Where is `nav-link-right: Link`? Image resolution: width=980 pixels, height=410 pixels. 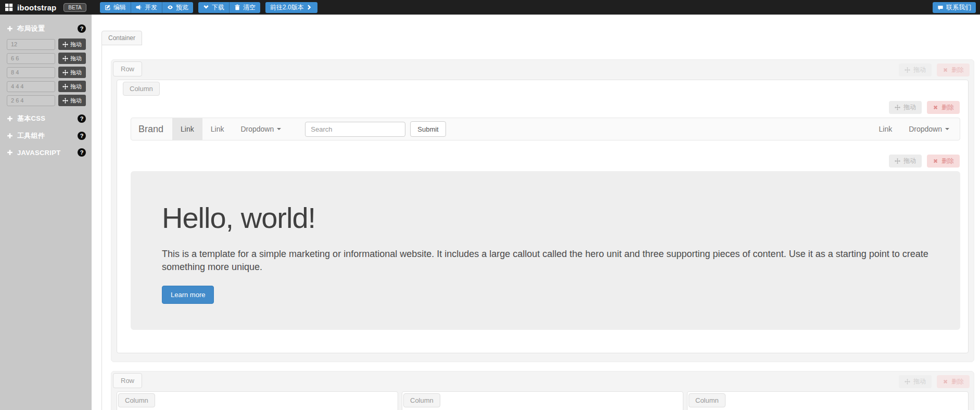
nav-link-right: Link is located at coordinates (885, 129).